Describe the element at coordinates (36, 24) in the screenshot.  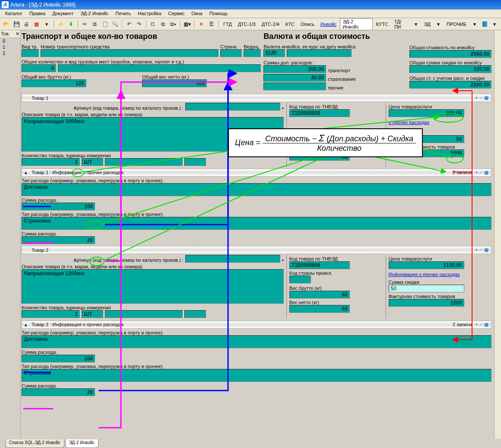
I see `preview-icon: ▦` at that location.